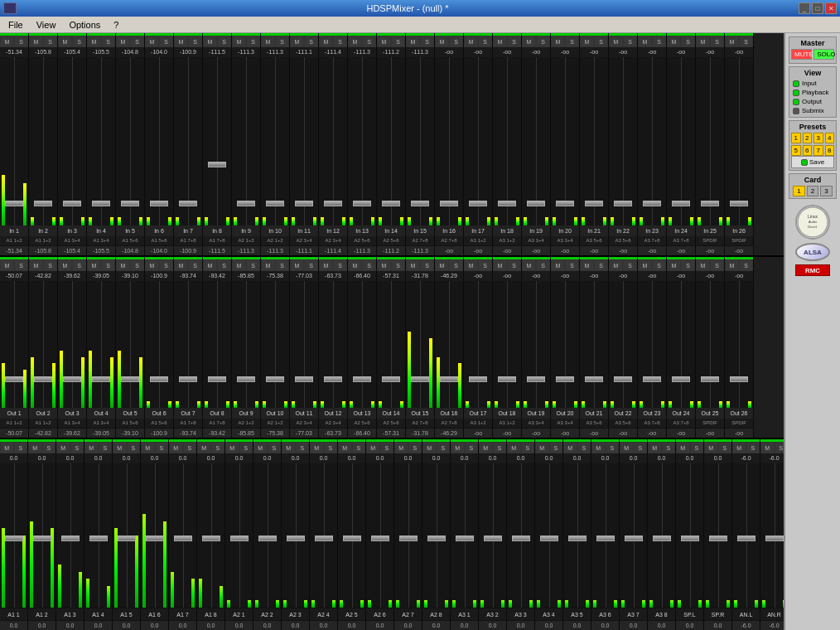  I want to click on preset-2: 2, so click(808, 138).